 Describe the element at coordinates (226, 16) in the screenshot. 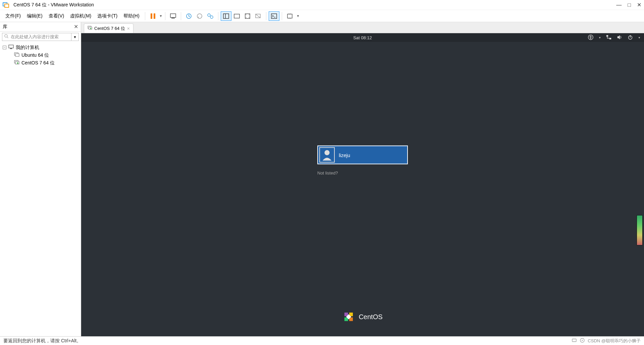

I see `view-sidebyside-button` at that location.